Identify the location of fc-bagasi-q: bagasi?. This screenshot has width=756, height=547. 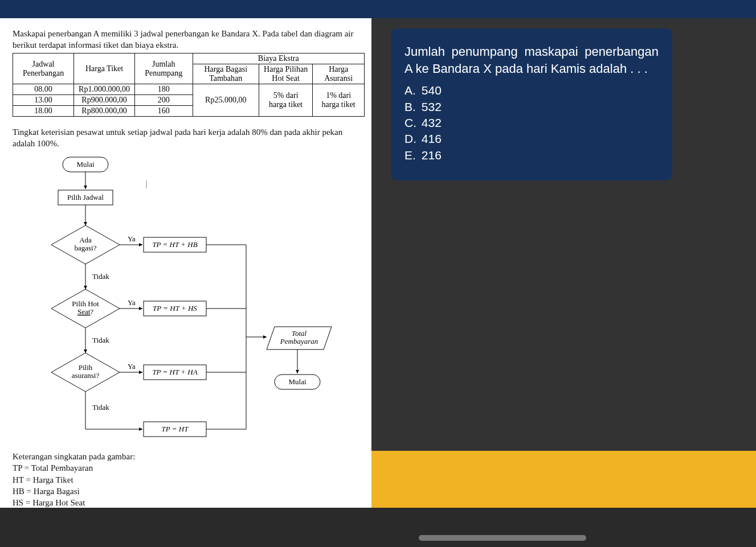
(85, 248).